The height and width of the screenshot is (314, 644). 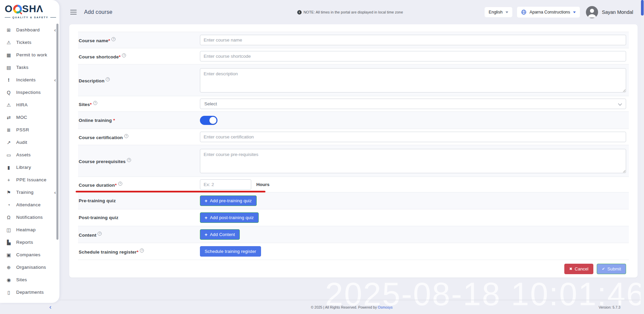 I want to click on sidebar-collapse-button: ‹, so click(x=50, y=307).